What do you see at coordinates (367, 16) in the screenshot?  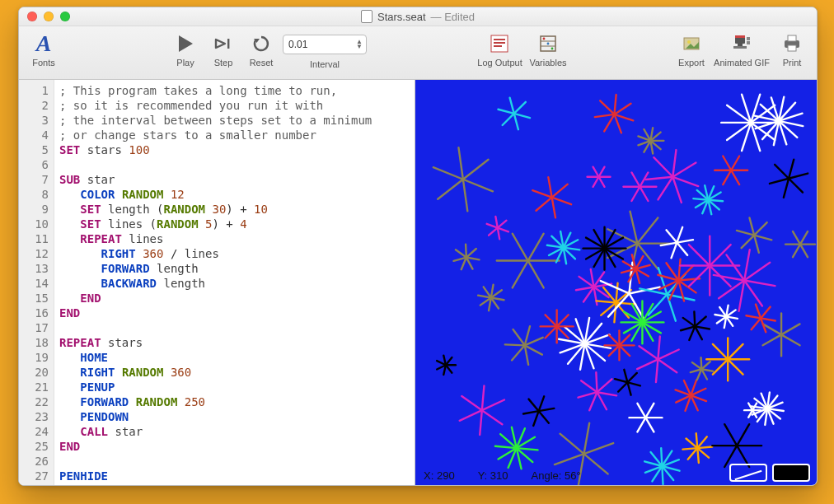 I see `document-icon` at bounding box center [367, 16].